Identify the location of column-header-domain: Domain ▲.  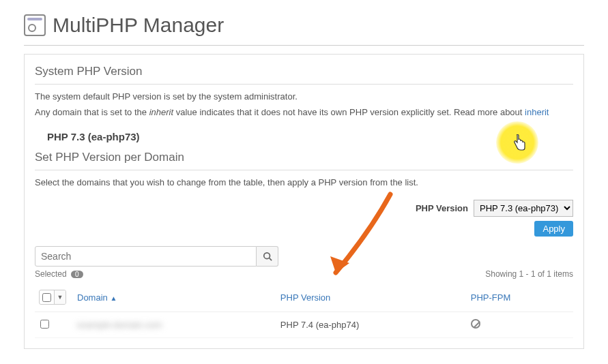
(173, 297).